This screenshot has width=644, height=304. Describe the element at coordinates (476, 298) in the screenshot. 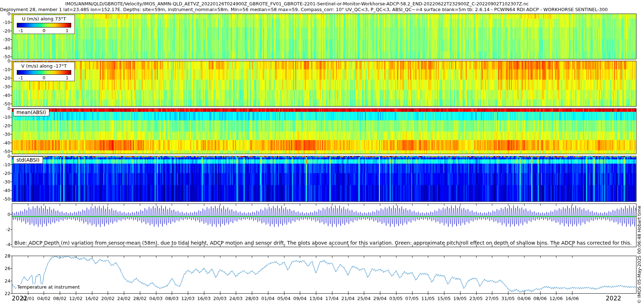

I see `x-tick-label: 23/05` at that location.